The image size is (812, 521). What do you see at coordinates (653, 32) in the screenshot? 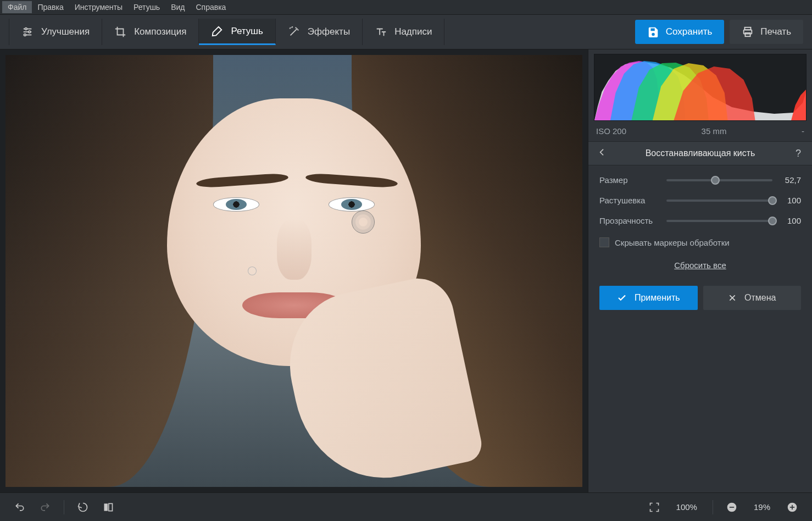
I see `save-icon` at bounding box center [653, 32].